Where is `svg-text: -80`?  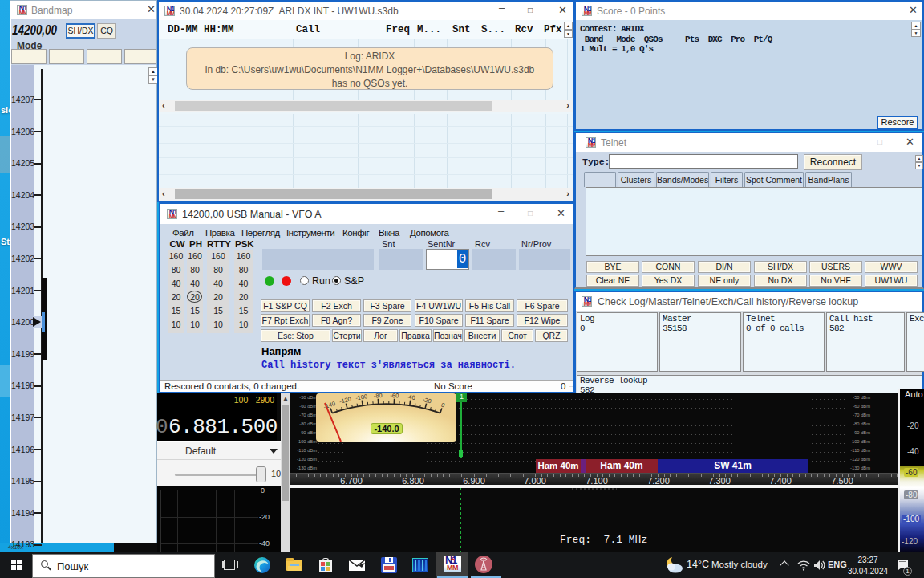 svg-text: -80 is located at coordinates (379, 397).